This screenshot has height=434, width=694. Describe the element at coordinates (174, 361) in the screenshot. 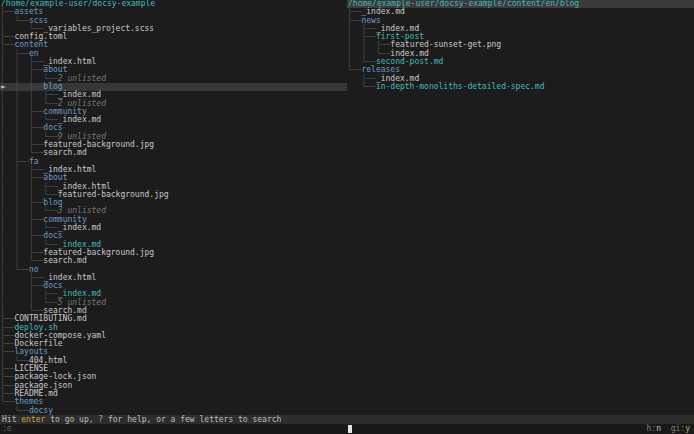

I see `tree-row: │ └──404.html` at that location.